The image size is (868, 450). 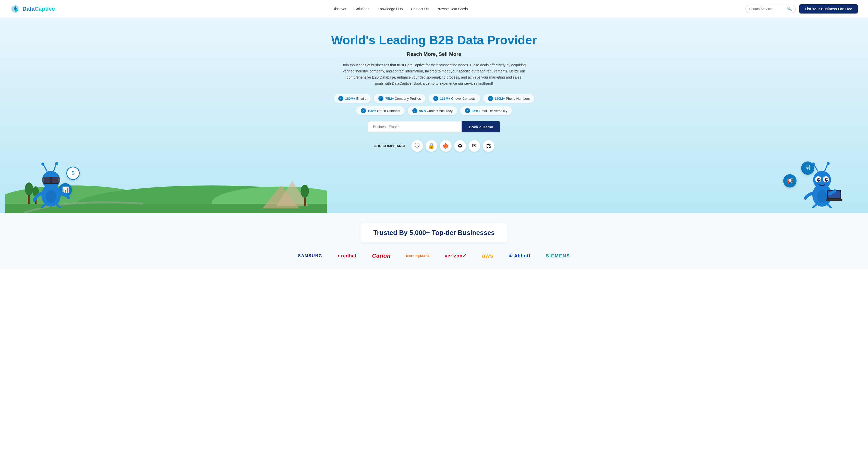 What do you see at coordinates (434, 185) in the screenshot?
I see `hero-landscape: $ 📊 🗄 📢` at bounding box center [434, 185].